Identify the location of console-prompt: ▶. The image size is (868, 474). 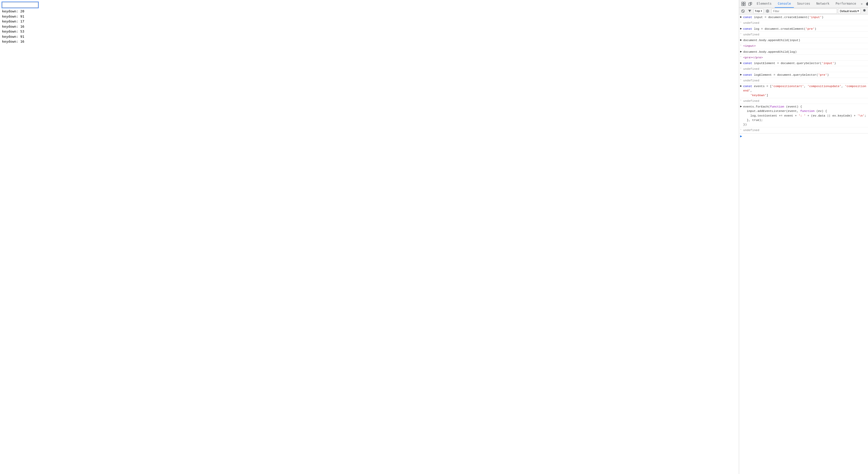
(803, 136).